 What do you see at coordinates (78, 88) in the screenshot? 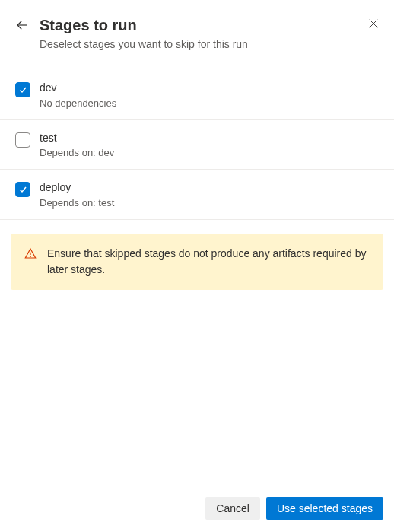
I see `stage-name: dev` at bounding box center [78, 88].